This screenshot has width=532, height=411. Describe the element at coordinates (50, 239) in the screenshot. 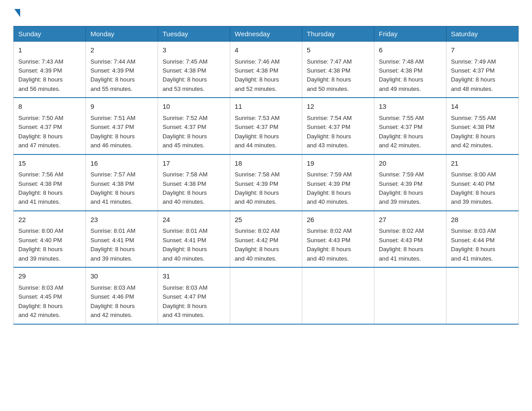

I see `calendar-cell: 22 Sunrise: 8:00 AMSunset: 4:40 PMDaylig…` at that location.